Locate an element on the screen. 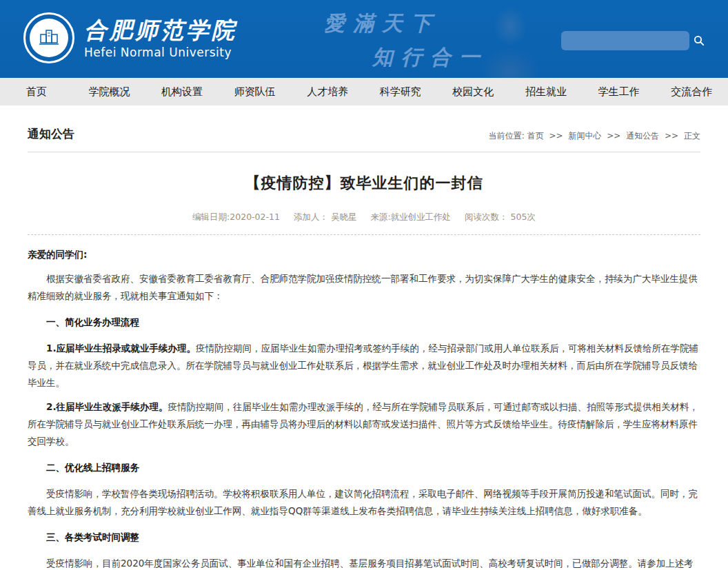  article-title: 【疫情防控】致毕业生们的一封信 is located at coordinates (364, 183).